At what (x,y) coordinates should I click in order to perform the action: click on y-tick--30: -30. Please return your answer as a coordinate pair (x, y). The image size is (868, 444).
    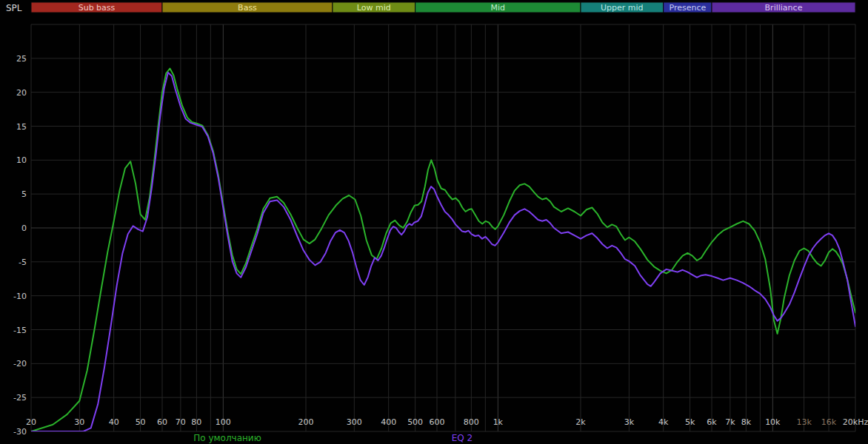
    Looking at the image, I should click on (20, 432).